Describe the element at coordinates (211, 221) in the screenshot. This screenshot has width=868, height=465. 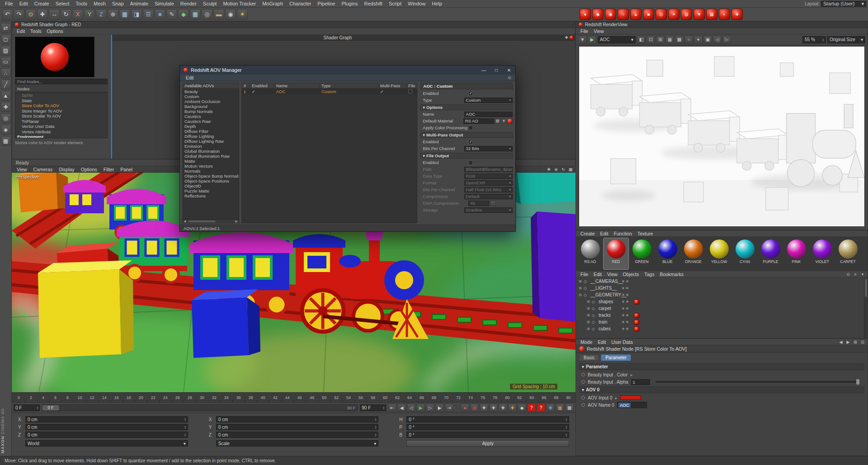
I see `horizontal-scrollbar: ◀▶` at that location.